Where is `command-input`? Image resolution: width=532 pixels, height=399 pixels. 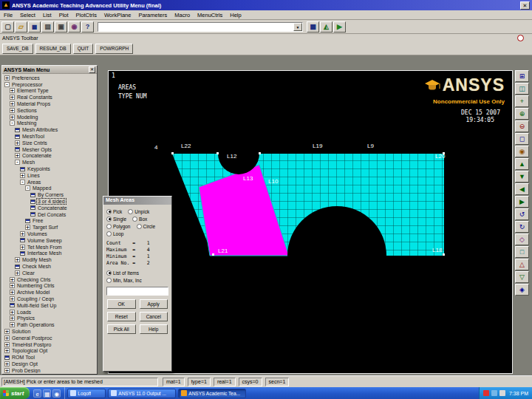 command-input is located at coordinates (196, 27).